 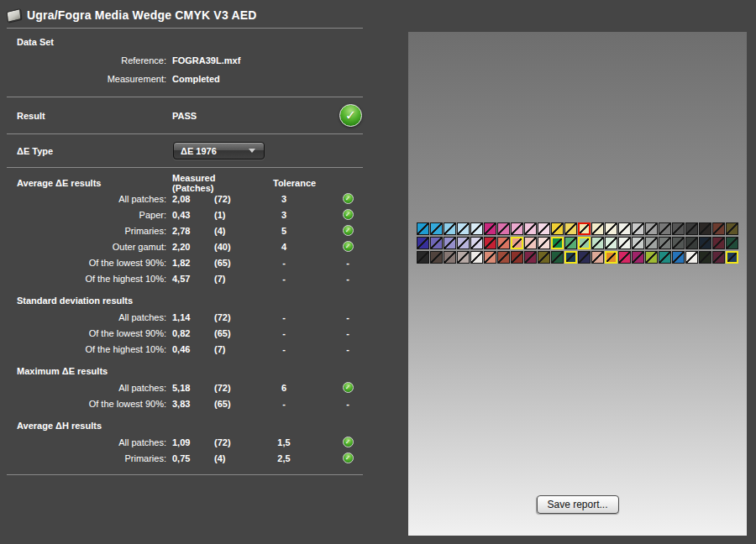 I want to click on measured-value: 0,43, so click(x=187, y=215).